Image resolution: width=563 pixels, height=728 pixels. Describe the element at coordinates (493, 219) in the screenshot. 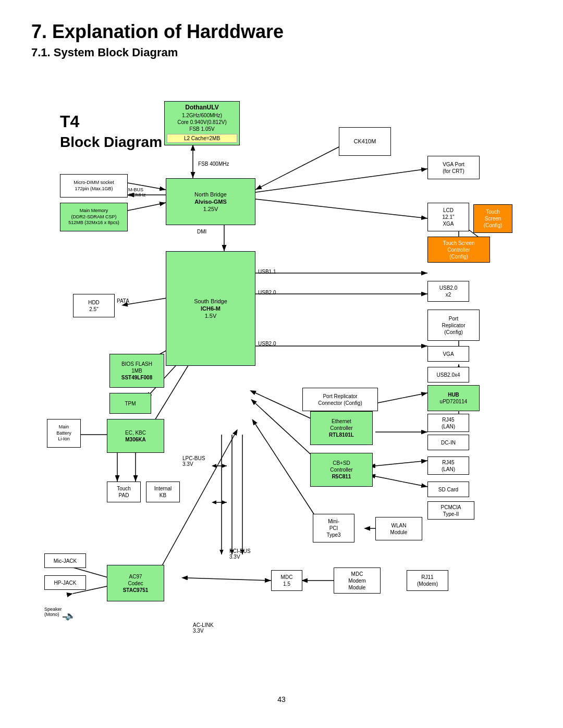

I see `touch-screen-box: TouchScreen(Config)` at that location.